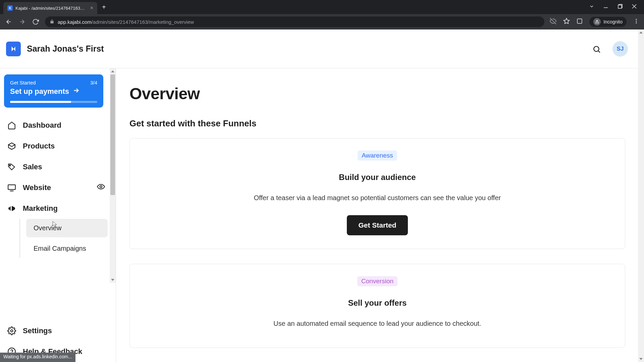 The width and height of the screenshot is (644, 362). What do you see at coordinates (50, 8) in the screenshot?
I see `browser-tab: K Kajabi - /admin/sites/2147647163… ×` at bounding box center [50, 8].